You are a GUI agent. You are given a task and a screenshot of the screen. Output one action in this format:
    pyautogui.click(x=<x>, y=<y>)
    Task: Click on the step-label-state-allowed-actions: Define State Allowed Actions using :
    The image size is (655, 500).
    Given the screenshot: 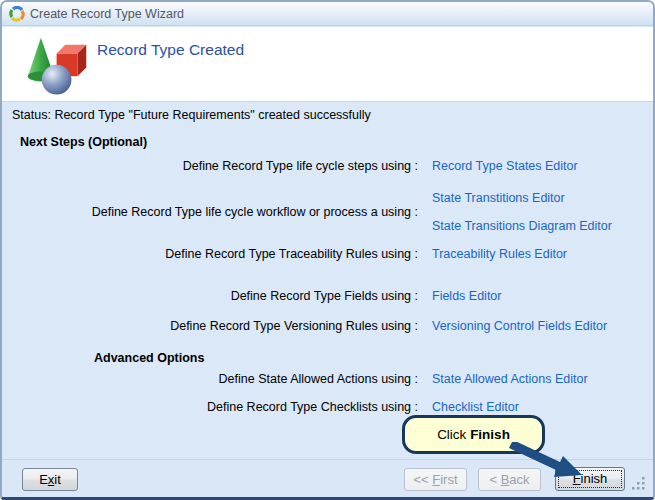 What is the action you would take?
    pyautogui.click(x=210, y=379)
    